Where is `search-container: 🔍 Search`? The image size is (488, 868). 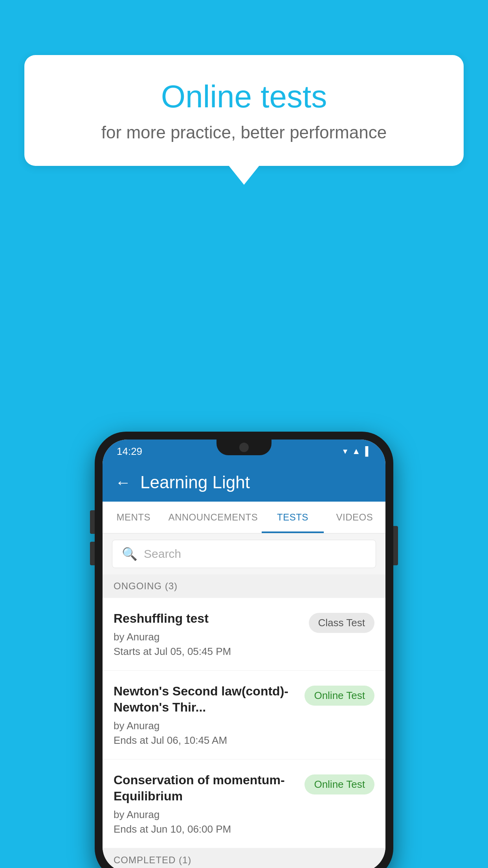
search-container: 🔍 Search is located at coordinates (244, 554).